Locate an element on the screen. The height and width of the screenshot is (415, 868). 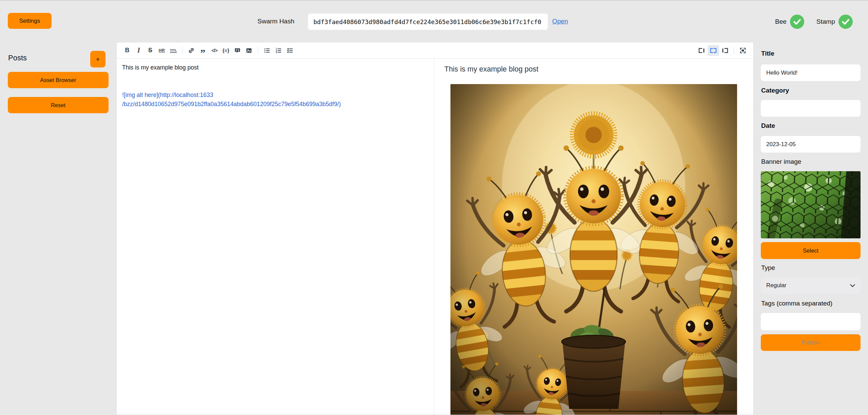
select-banner-button: Select is located at coordinates (811, 251).